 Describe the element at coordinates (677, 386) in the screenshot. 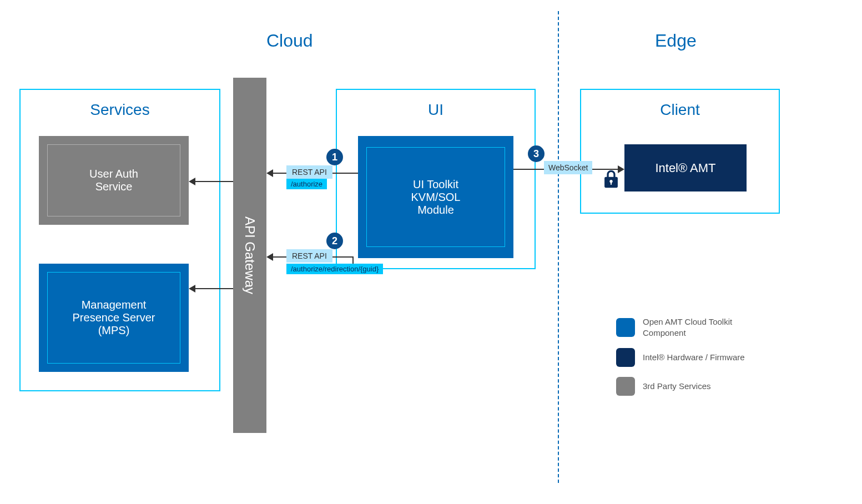

I see `legend-text-3: 3rd Party Services` at that location.